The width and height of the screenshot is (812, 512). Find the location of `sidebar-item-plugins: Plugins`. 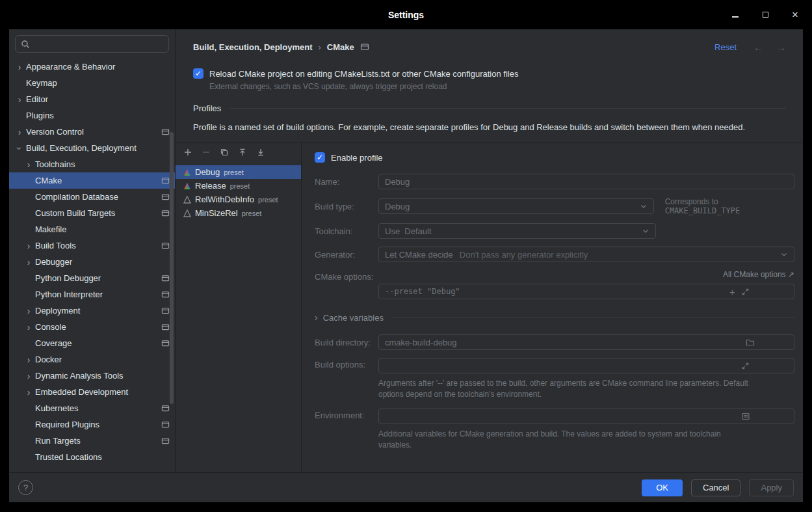

sidebar-item-plugins: Plugins is located at coordinates (92, 116).